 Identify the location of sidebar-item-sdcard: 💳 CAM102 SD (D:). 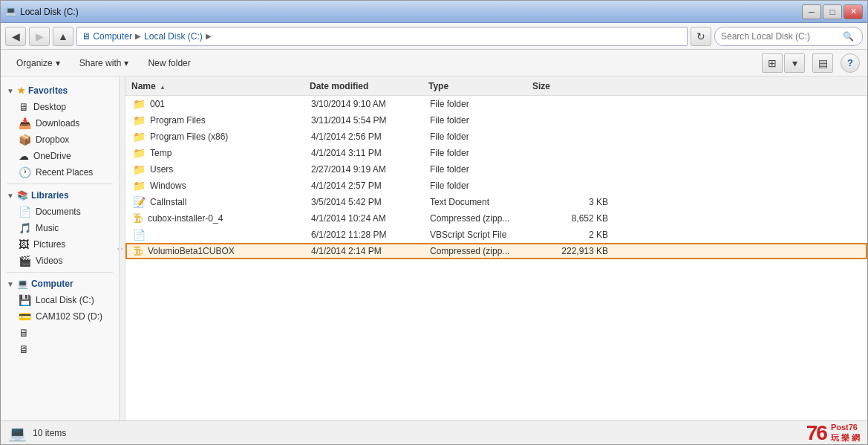
(59, 316).